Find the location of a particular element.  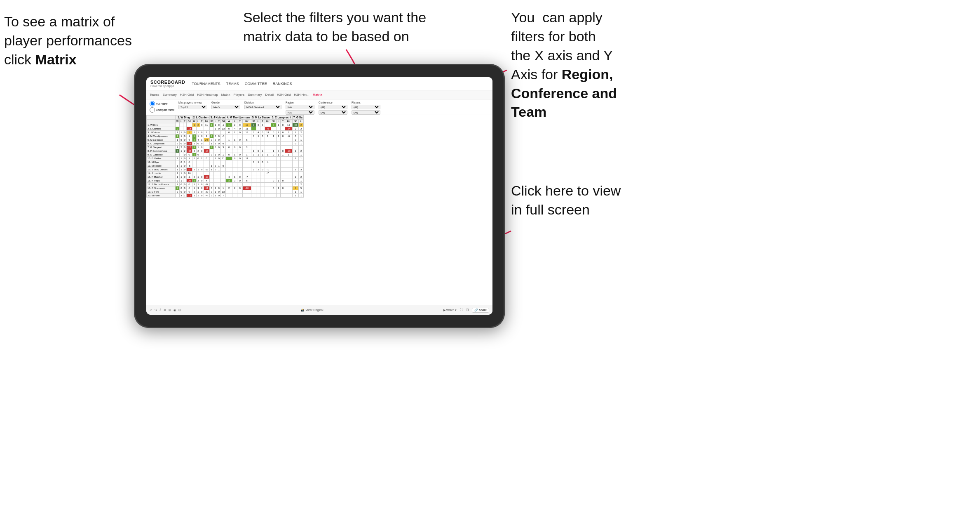

annotation-bottomright: Click here to view in full screen is located at coordinates (577, 200).